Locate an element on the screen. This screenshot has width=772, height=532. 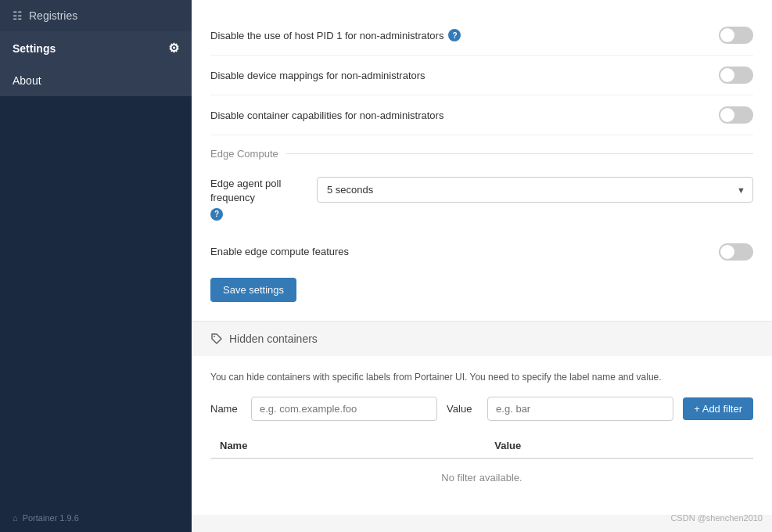
section-header-bar: Hidden containers is located at coordinates (482, 339).